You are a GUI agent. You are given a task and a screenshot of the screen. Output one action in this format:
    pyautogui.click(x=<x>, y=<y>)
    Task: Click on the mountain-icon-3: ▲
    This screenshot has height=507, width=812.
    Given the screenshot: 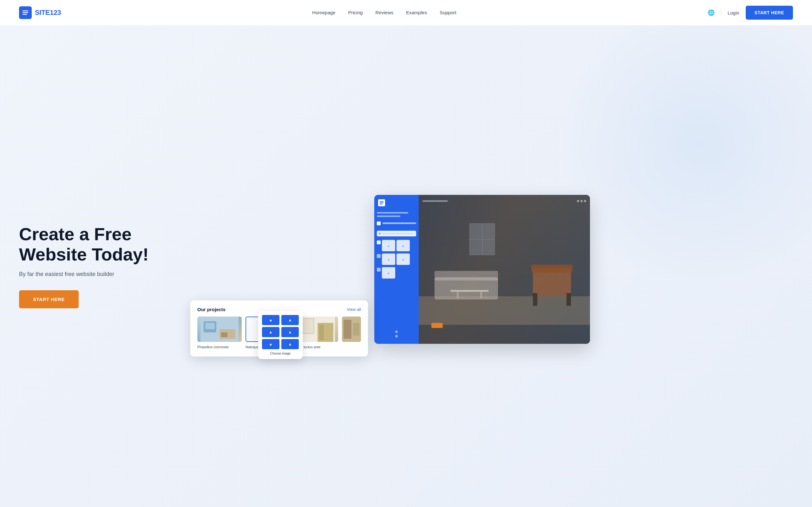 What is the action you would take?
    pyautogui.click(x=271, y=332)
    